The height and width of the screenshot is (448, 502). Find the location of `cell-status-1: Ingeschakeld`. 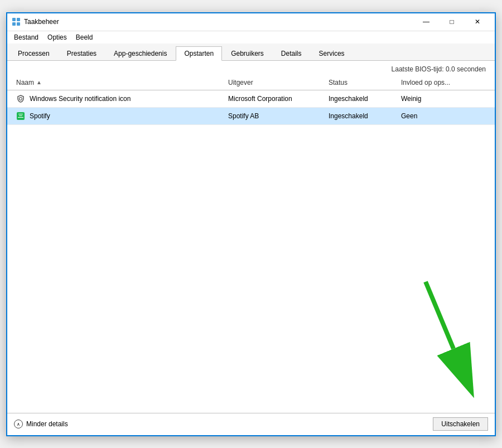

cell-status-1: Ingeschakeld is located at coordinates (360, 116).